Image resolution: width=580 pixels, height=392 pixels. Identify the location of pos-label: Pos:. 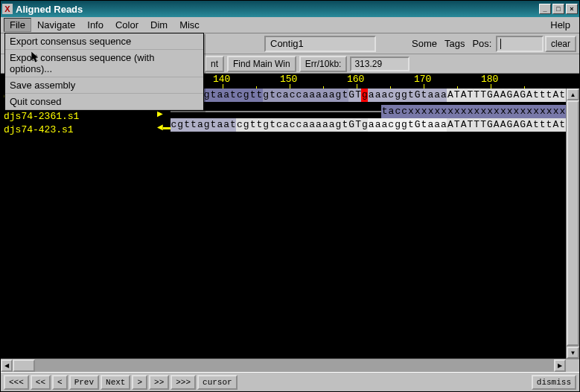
(482, 43).